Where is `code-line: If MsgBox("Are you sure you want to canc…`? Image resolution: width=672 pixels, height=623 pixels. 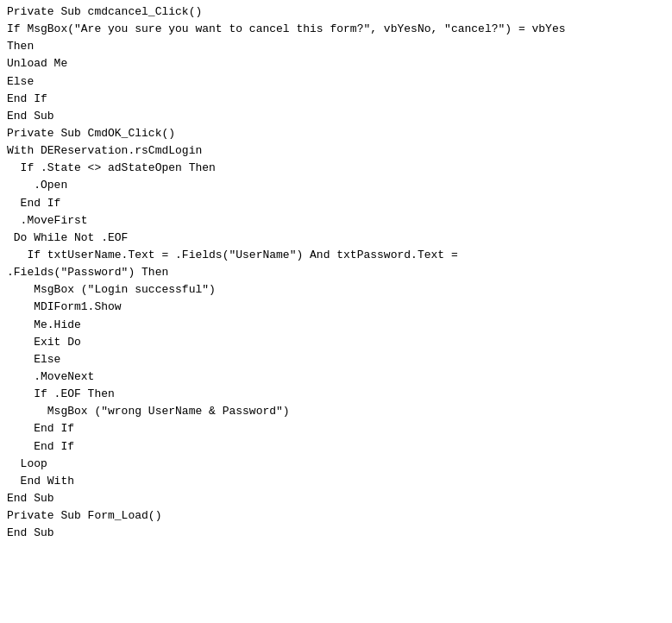
code-line: If MsgBox("Are you sure you want to canc… is located at coordinates (336, 29).